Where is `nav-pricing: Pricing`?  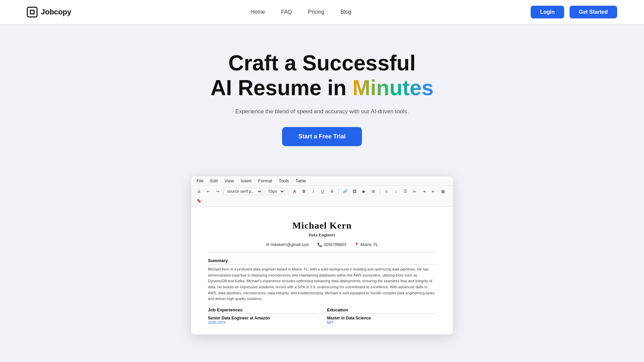 nav-pricing: Pricing is located at coordinates (316, 12).